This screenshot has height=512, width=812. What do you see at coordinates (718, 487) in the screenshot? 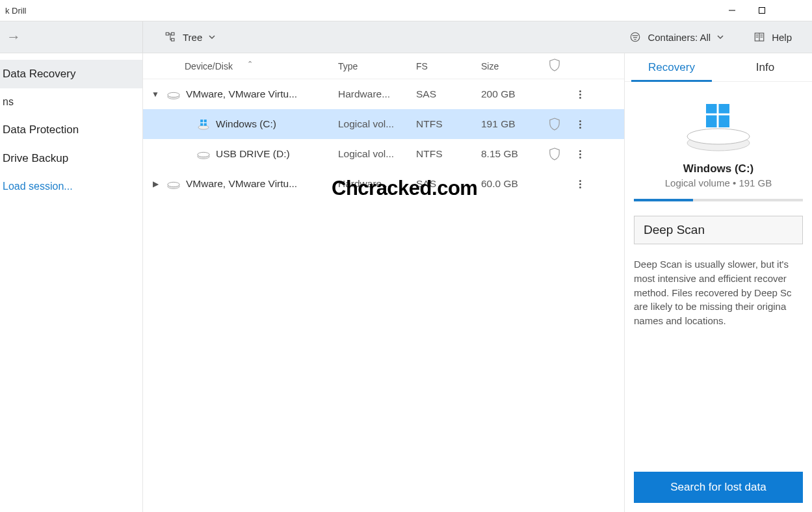
I see `search-button-label: Search for lost data` at bounding box center [718, 487].